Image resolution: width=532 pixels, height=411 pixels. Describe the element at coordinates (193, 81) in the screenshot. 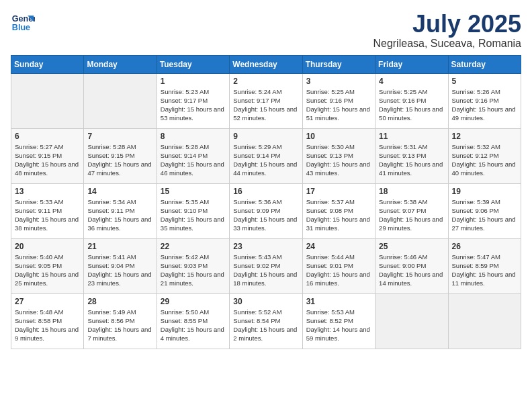

I see `day-number: 1` at that location.